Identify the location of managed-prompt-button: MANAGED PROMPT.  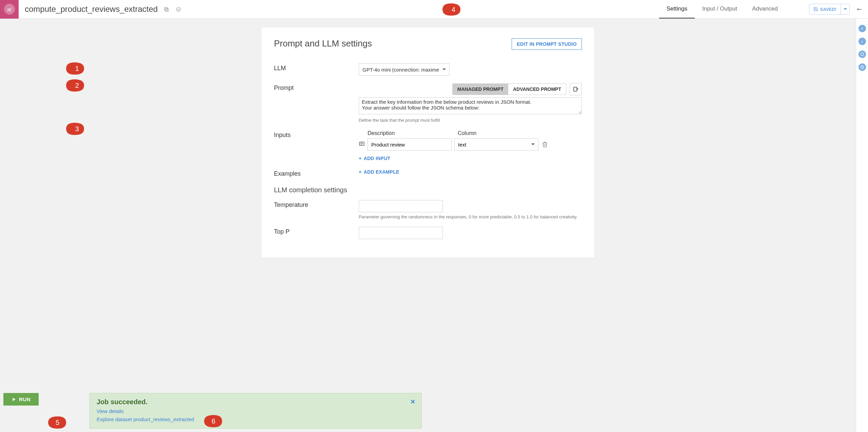
(480, 89).